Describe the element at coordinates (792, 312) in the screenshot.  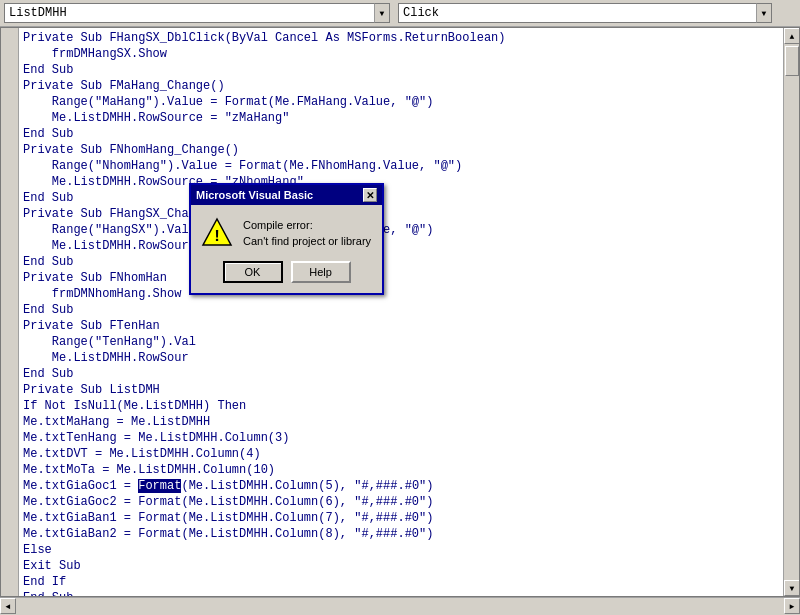
I see `scroll-track-v` at that location.